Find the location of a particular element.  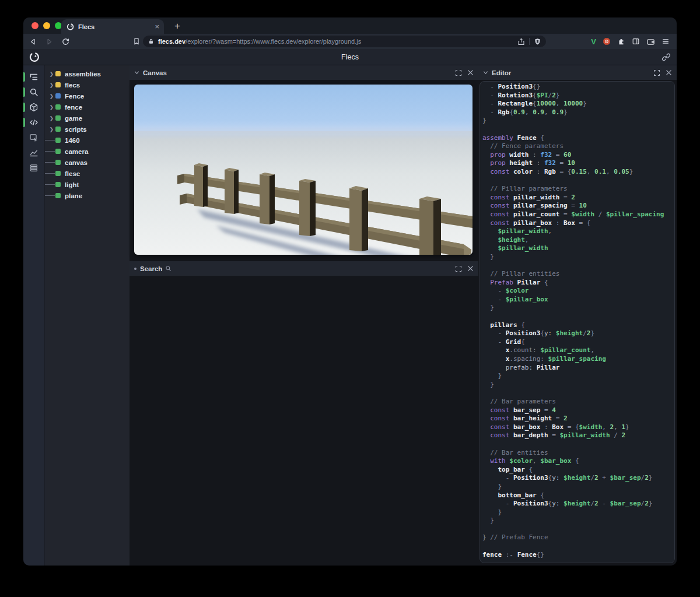

tree-item-label: light is located at coordinates (72, 185).